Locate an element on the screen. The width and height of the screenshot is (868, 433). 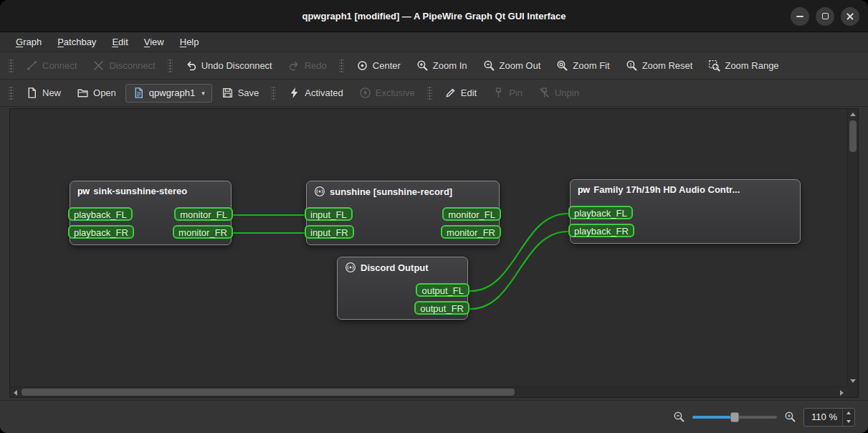
redo-button: Redo is located at coordinates (307, 66).